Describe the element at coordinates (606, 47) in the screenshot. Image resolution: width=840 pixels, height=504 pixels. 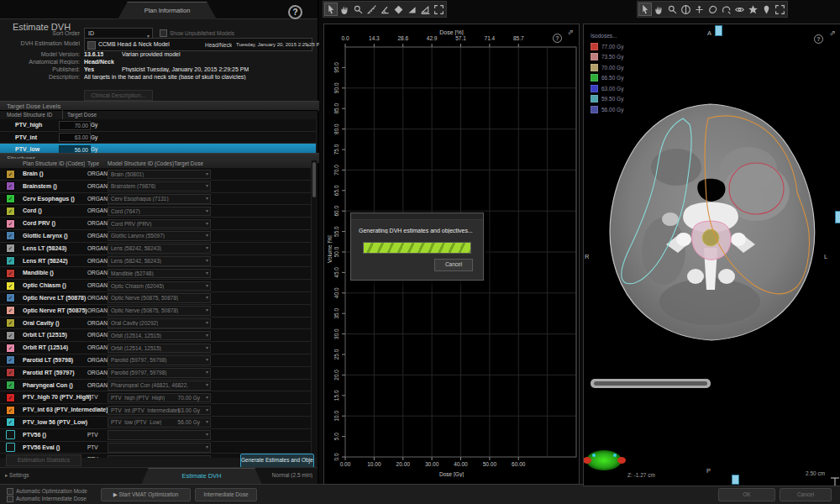
I see `isodose-legend-item: 77.00 Gy` at that location.